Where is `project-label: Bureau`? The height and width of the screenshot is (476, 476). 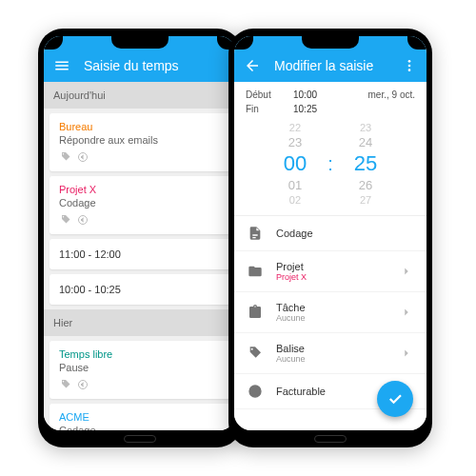 project-label: Bureau is located at coordinates (140, 127).